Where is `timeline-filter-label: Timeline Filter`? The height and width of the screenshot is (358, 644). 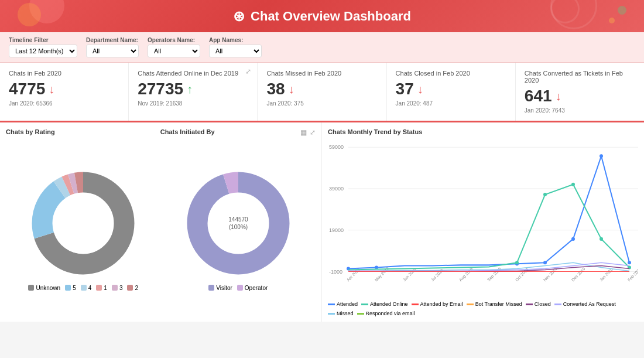 timeline-filter-label: Timeline Filter is located at coordinates (43, 40).